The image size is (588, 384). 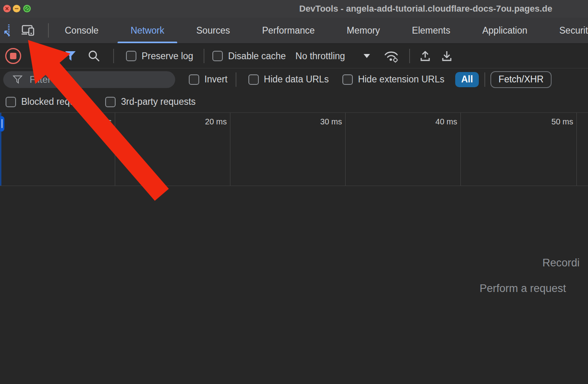 I want to click on tab-elements: Elements, so click(x=431, y=30).